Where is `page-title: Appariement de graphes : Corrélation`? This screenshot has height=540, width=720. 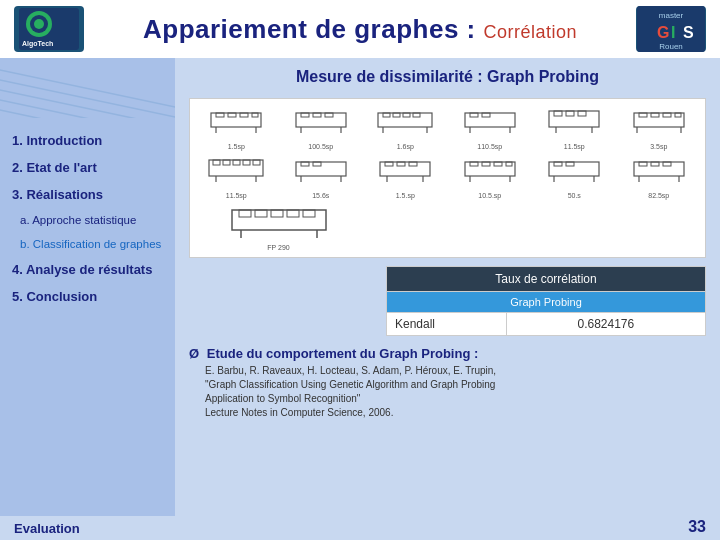
page-title: Appariement de graphes : Corrélation is located at coordinates (360, 30).